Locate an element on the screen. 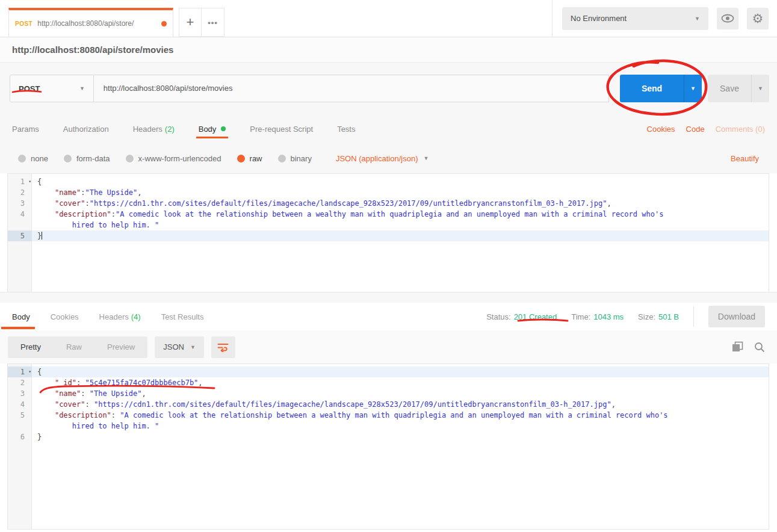  line-number: 1▾ is located at coordinates (20, 372).